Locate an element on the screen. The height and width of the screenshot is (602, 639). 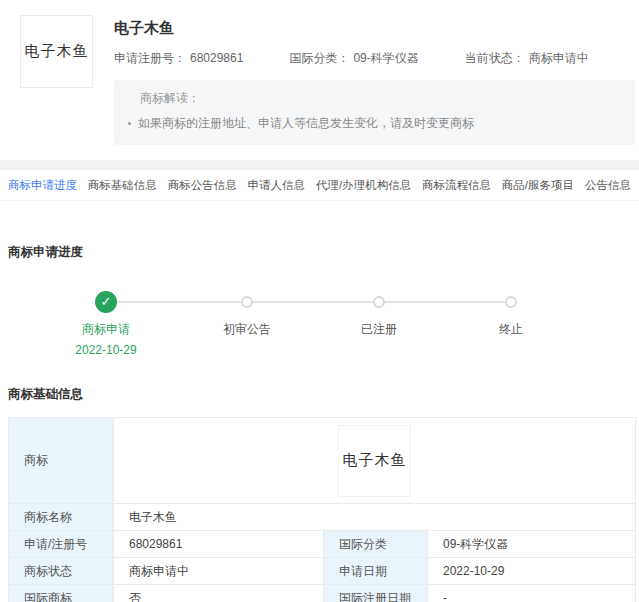
step-date: 2022-10-29 is located at coordinates (106, 350).